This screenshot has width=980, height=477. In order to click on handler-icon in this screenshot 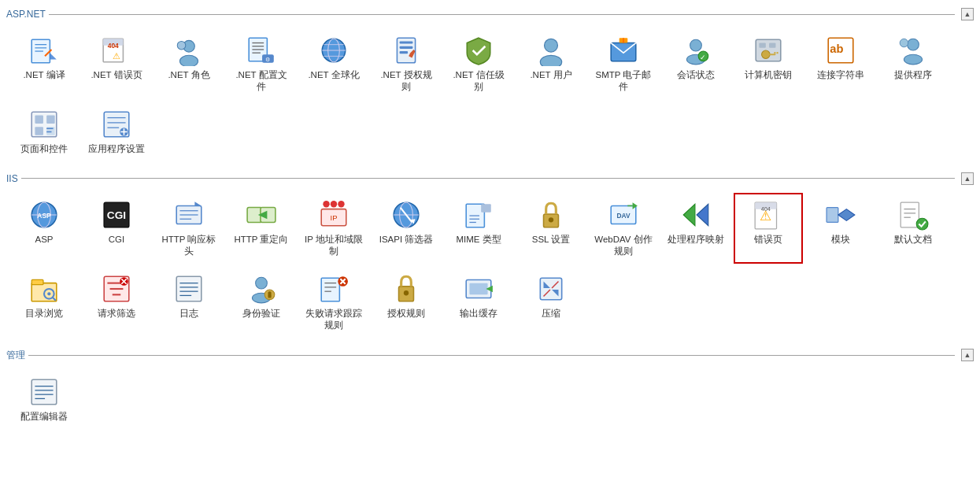, I will do `click(696, 215)`.